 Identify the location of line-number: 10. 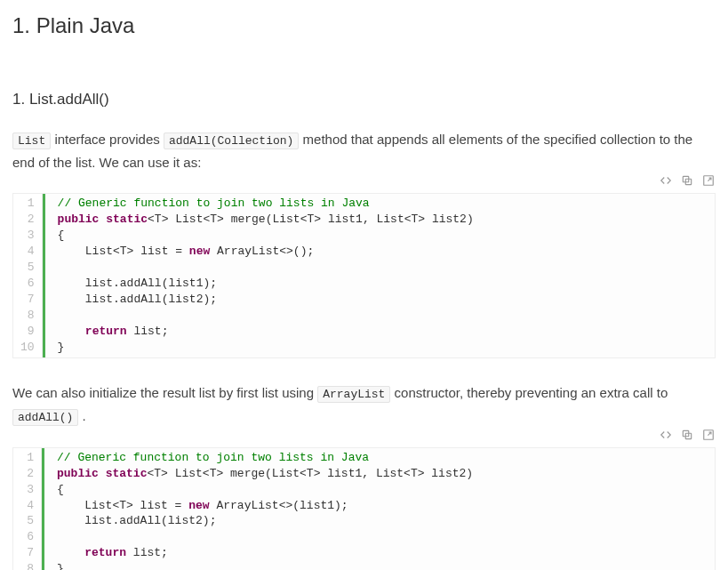
(28, 348).